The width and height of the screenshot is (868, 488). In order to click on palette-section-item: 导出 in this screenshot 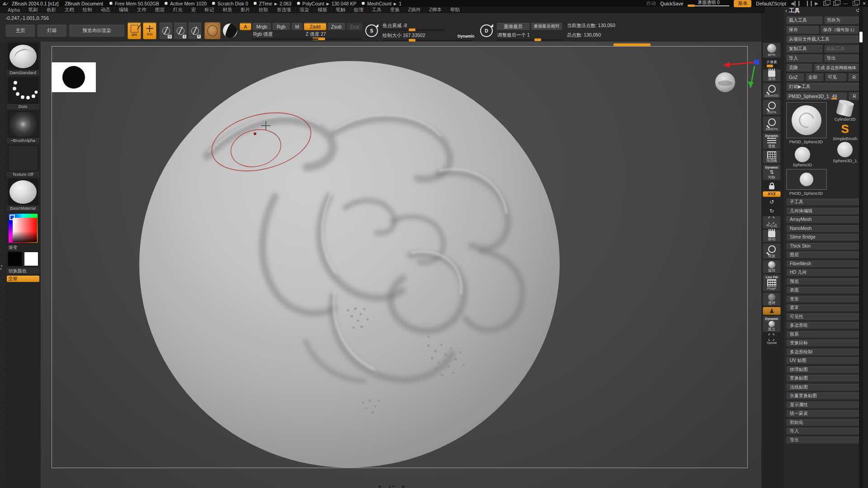, I will do `click(823, 440)`.